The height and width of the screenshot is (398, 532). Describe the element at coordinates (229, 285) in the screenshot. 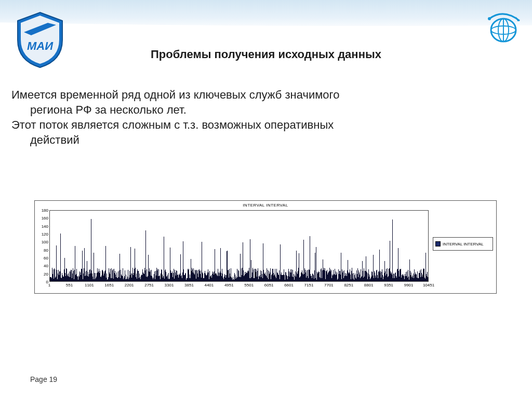

I see `x-tick-label: 4951` at that location.